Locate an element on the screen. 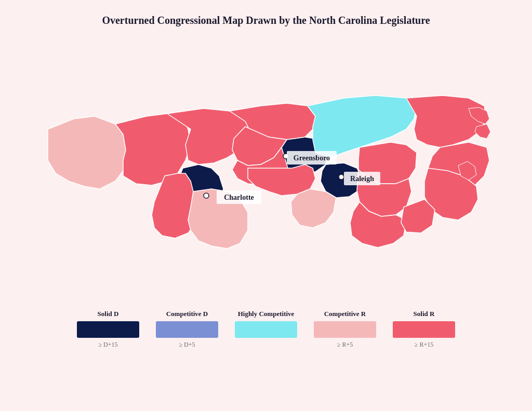 This screenshot has height=411, width=532. legend-solid-d: Solid D ≥ D+15 is located at coordinates (108, 329).